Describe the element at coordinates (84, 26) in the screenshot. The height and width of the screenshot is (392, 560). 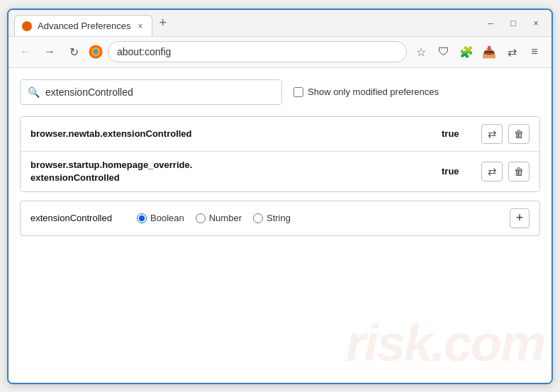
I see `tab-title: Advanced Preferences` at that location.